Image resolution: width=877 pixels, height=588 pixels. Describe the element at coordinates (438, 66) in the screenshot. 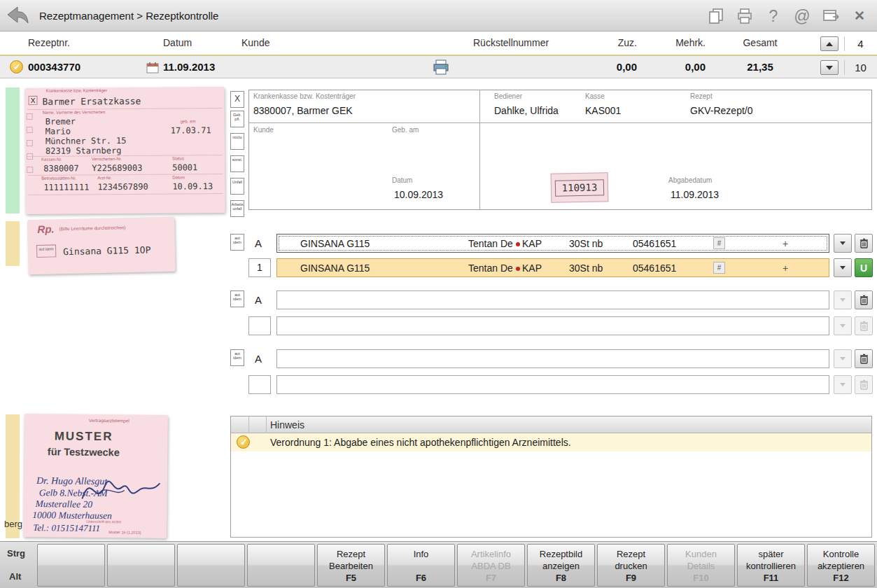

I see `prescription-list-row: 000343770 11.09.2013 0,00 0,00 21,35 10` at that location.